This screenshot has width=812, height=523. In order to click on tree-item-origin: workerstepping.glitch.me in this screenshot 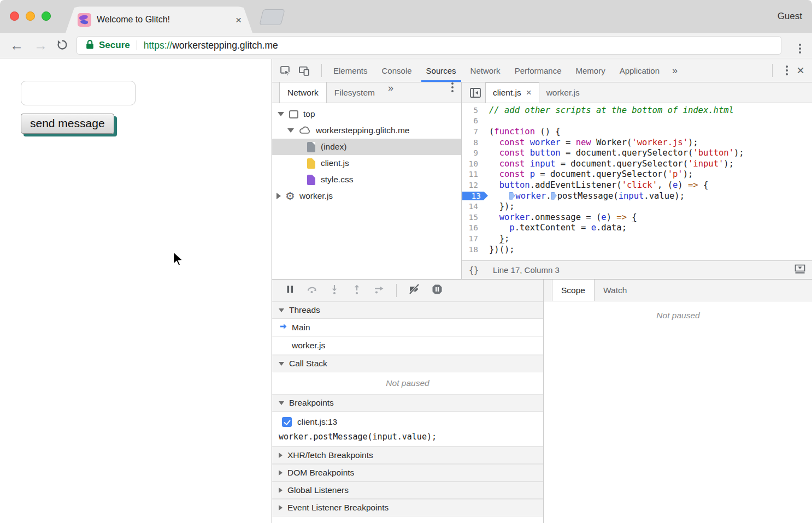, I will do `click(367, 130)`.